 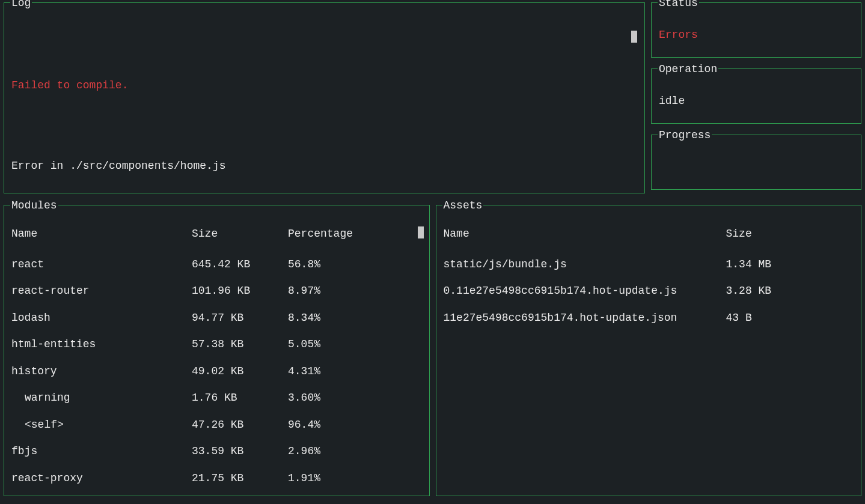 What do you see at coordinates (325, 166) in the screenshot?
I see `log-error-line: Error in ./src/components/home.js` at bounding box center [325, 166].